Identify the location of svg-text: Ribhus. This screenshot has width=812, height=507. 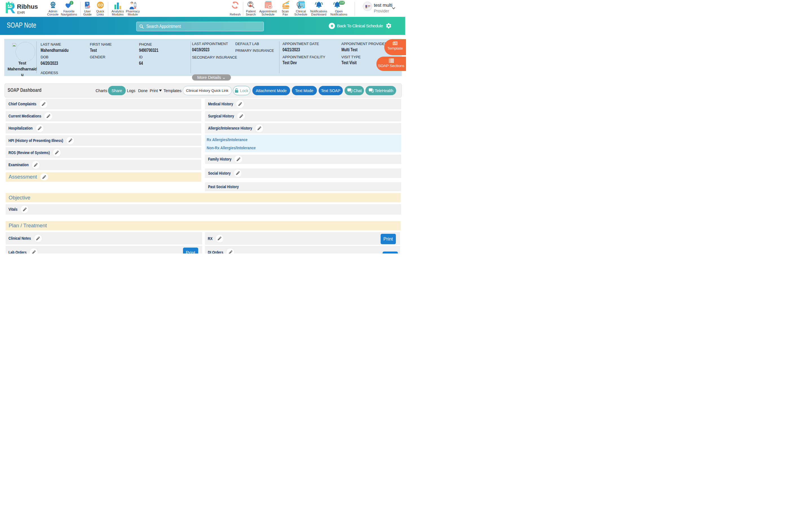
(28, 7).